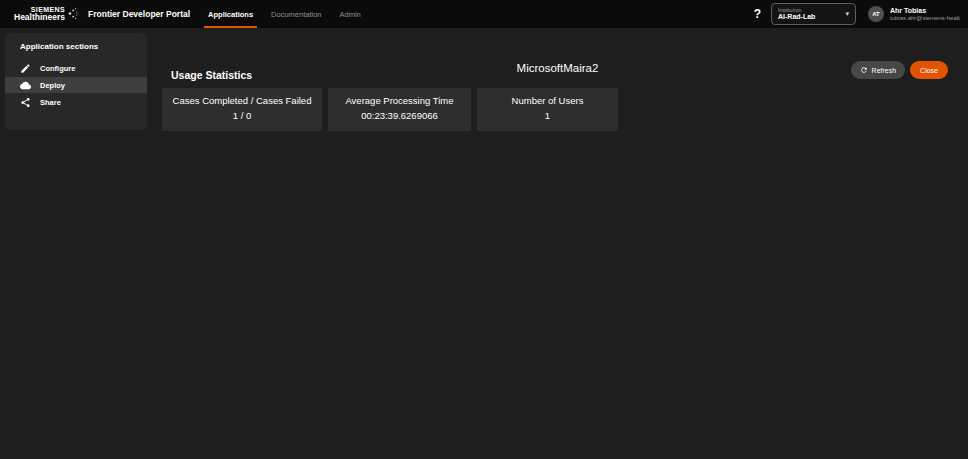  Describe the element at coordinates (26, 102) in the screenshot. I see `share-icon` at that location.